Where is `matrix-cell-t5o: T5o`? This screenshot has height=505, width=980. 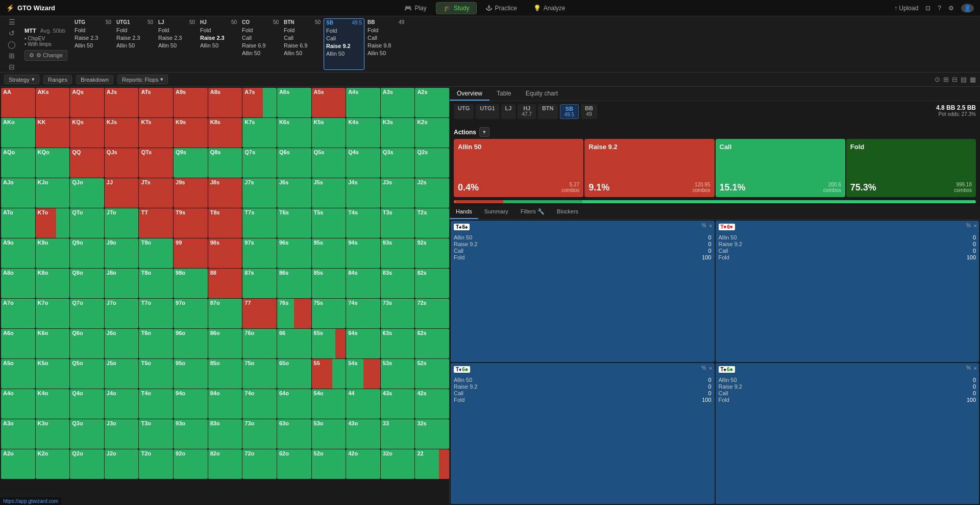
matrix-cell-t5o: T5o is located at coordinates (156, 374).